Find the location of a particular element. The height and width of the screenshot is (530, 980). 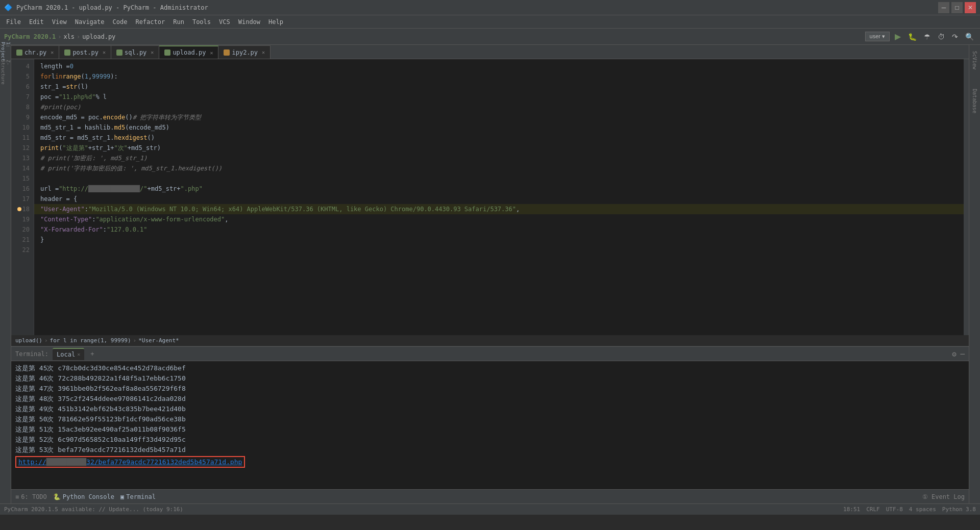

debug-button: 🐛 is located at coordinates (913, 37).